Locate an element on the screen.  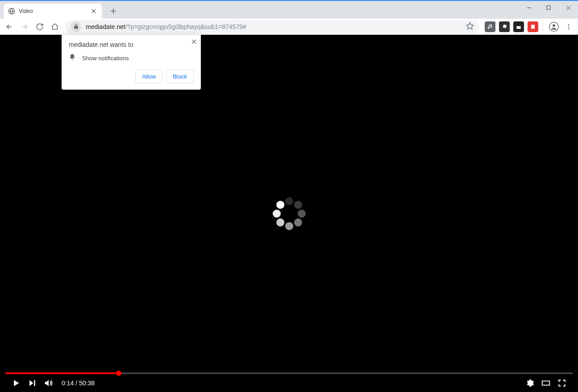
extension-music-icon is located at coordinates (490, 27).